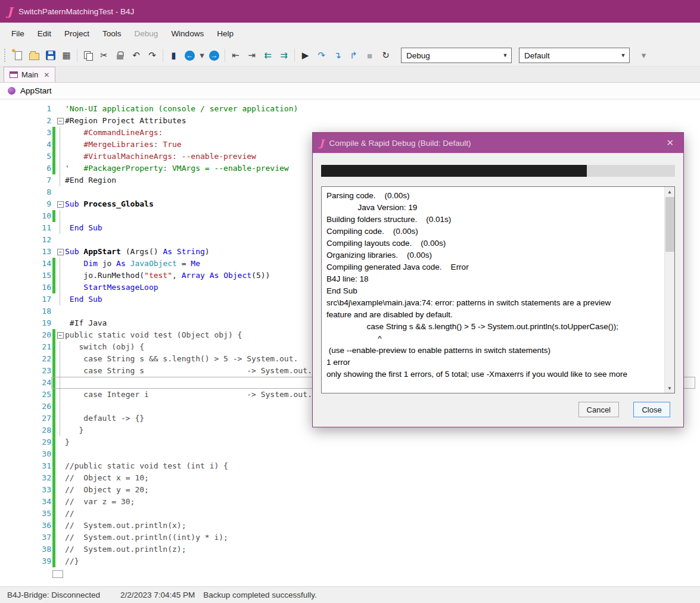  I want to click on code-text: #If Java, so click(86, 323).